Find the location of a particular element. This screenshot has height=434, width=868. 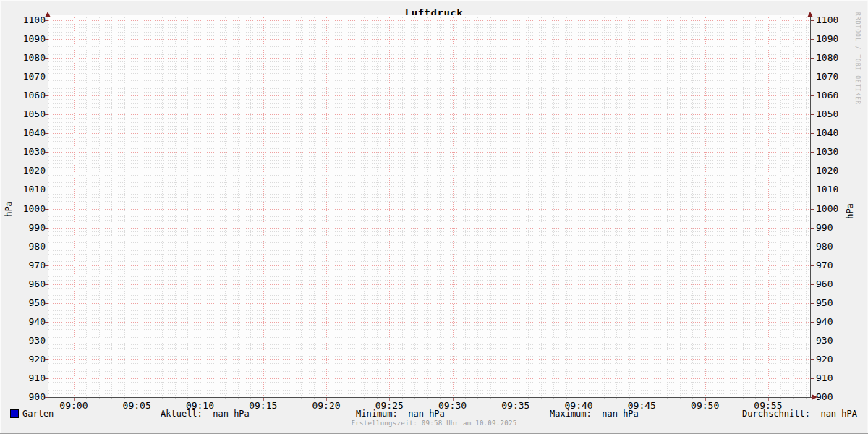

y-tick-label-right: 1000 is located at coordinates (834, 208).